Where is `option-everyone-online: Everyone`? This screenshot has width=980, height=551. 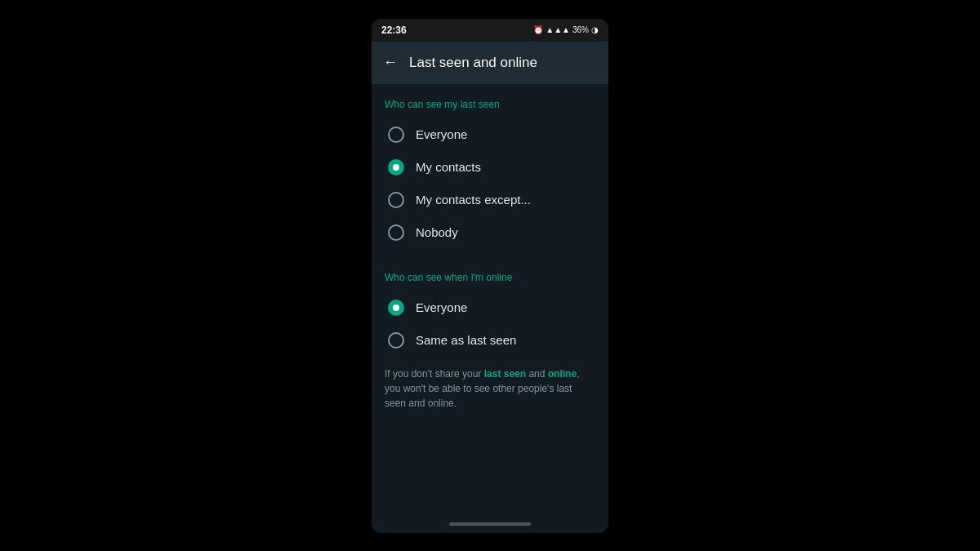
option-everyone-online: Everyone is located at coordinates (490, 308).